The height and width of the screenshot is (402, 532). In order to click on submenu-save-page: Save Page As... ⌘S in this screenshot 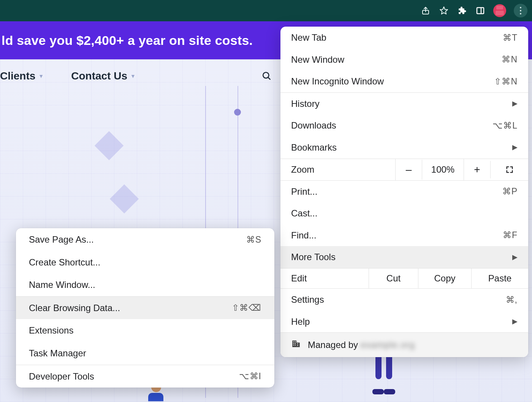, I will do `click(145, 240)`.